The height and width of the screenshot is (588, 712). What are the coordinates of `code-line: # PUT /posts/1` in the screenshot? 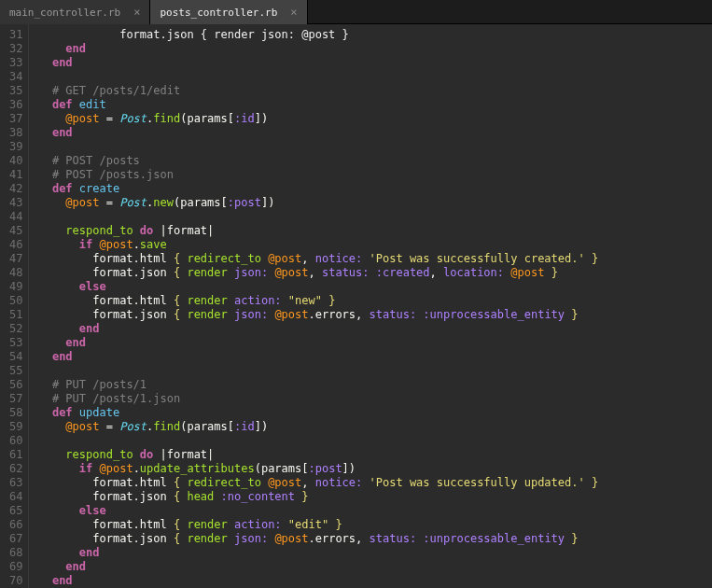 It's located at (318, 385).